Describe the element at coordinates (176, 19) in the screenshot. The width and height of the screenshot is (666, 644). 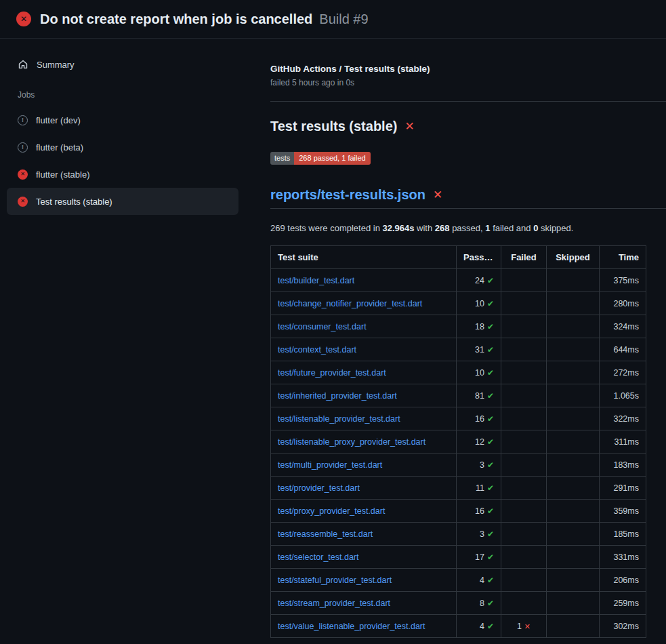
I see `run-title: Do not create report when job is cancell…` at that location.